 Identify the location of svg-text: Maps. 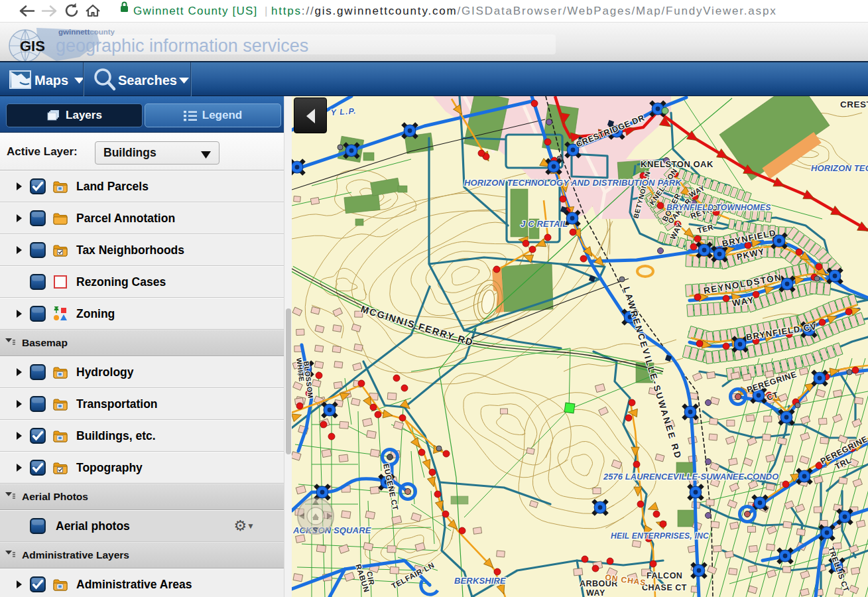
(52, 80).